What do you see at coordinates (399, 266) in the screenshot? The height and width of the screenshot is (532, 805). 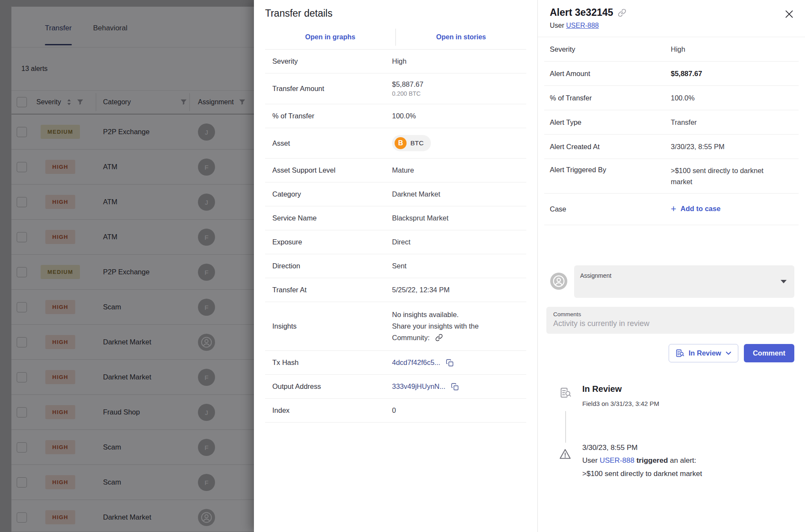 I see `field-value: Sent` at bounding box center [399, 266].